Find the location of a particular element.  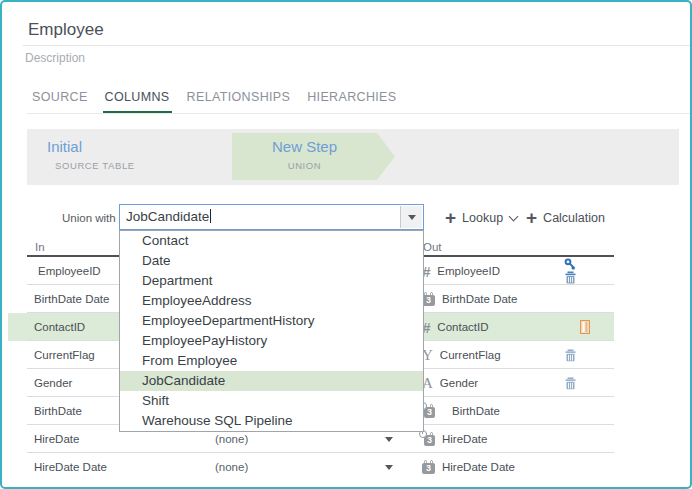

out-column-label: HireDate Date is located at coordinates (478, 467).